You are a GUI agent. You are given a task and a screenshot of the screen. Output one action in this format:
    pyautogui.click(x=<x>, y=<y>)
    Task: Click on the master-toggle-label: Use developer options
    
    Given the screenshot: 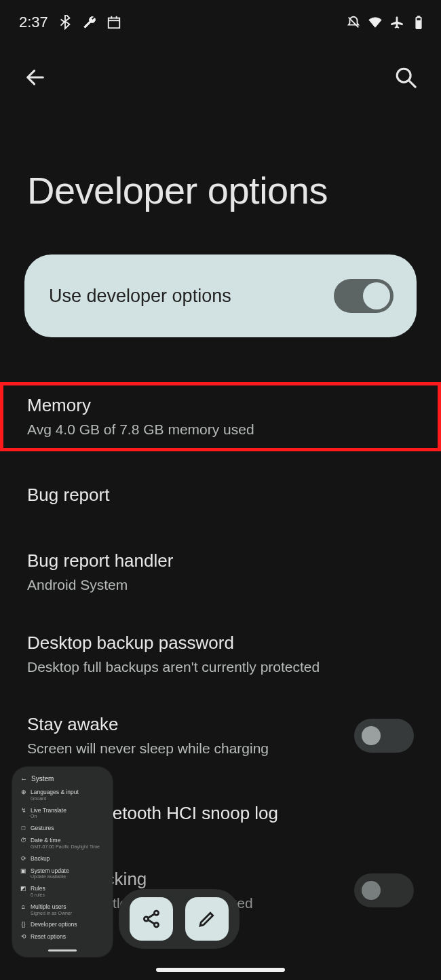 What is the action you would take?
    pyautogui.click(x=140, y=296)
    